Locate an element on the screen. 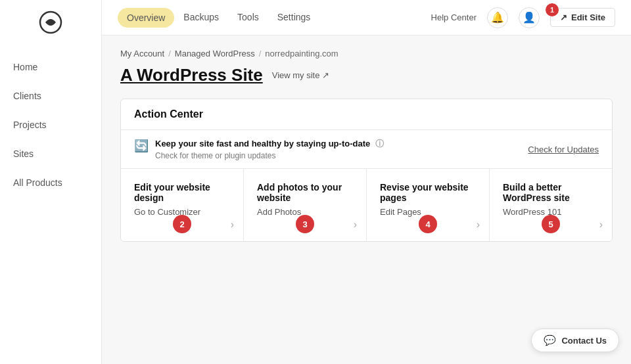  action-card-photos: Add photos to your website Add Photos › … is located at coordinates (305, 205).